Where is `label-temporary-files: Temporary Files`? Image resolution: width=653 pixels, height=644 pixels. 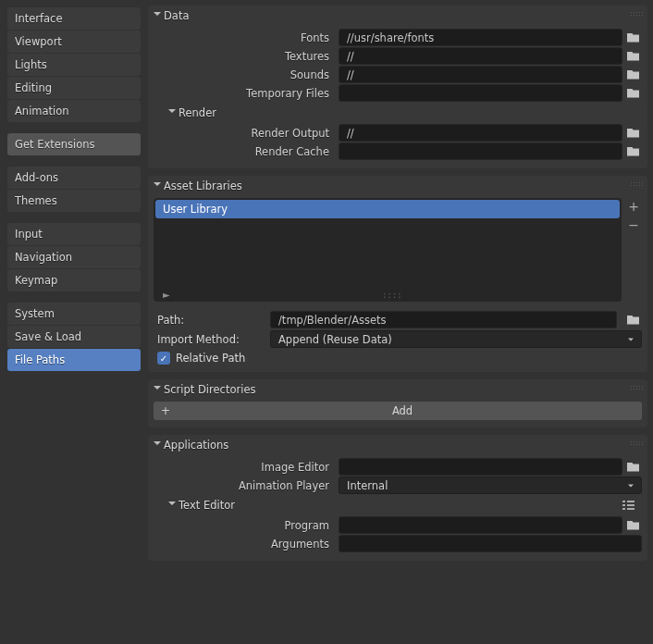 label-temporary-files: Temporary Files is located at coordinates (246, 93).